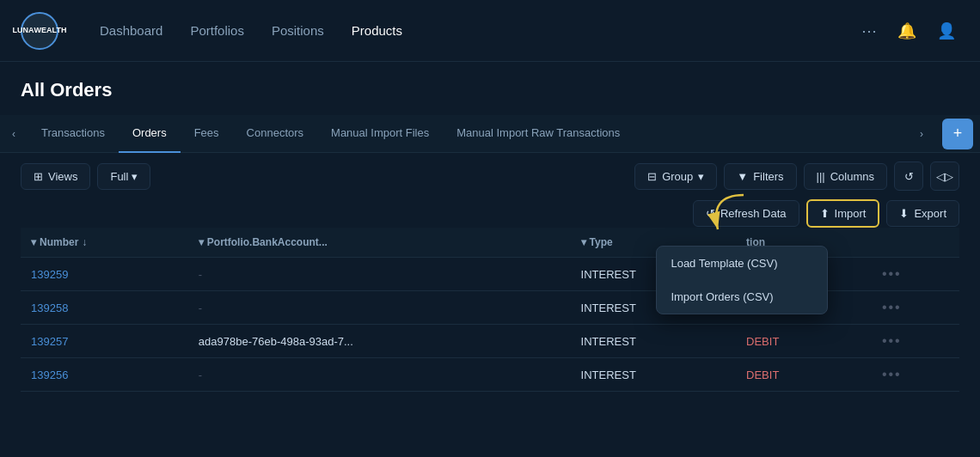 This screenshot has height=457, width=980. What do you see at coordinates (380, 242) in the screenshot?
I see `col-portfolio: ▾ Portfolio.BankAccount...` at bounding box center [380, 242].